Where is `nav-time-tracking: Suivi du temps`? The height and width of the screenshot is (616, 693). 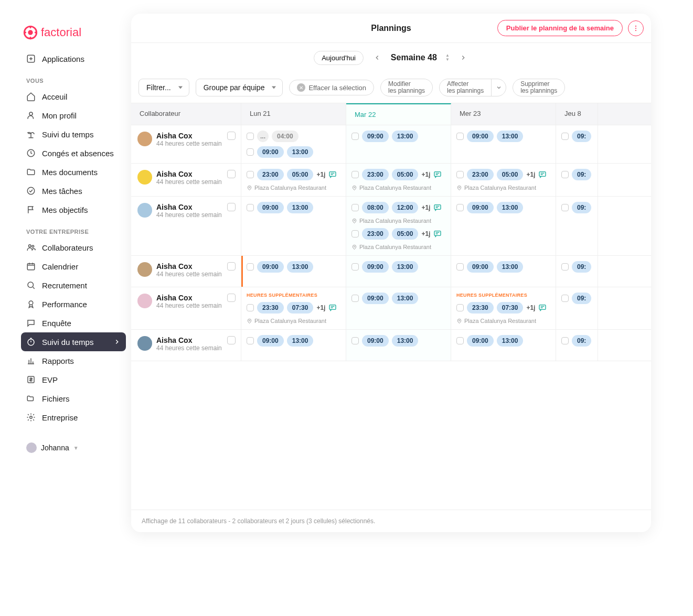
nav-time-tracking: Suivi du temps is located at coordinates (73, 134).